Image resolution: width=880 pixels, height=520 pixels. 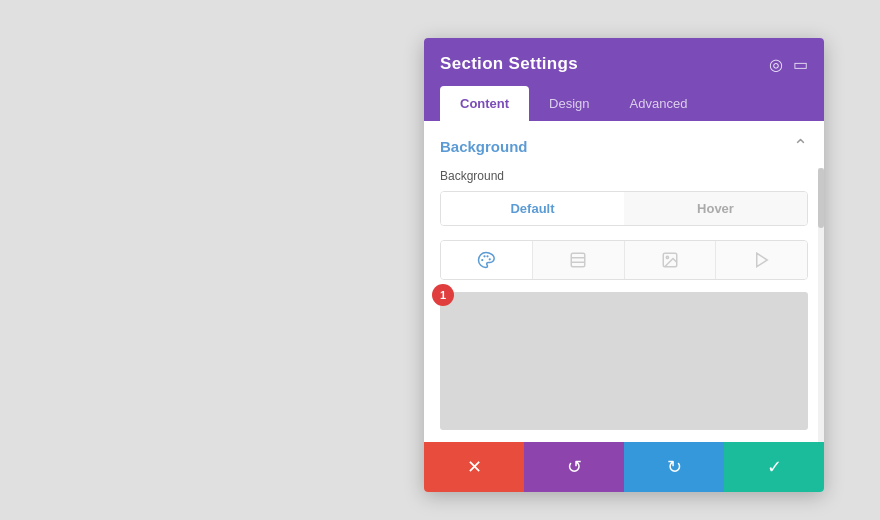 What do you see at coordinates (674, 467) in the screenshot?
I see `redo-icon: ↻` at bounding box center [674, 467].